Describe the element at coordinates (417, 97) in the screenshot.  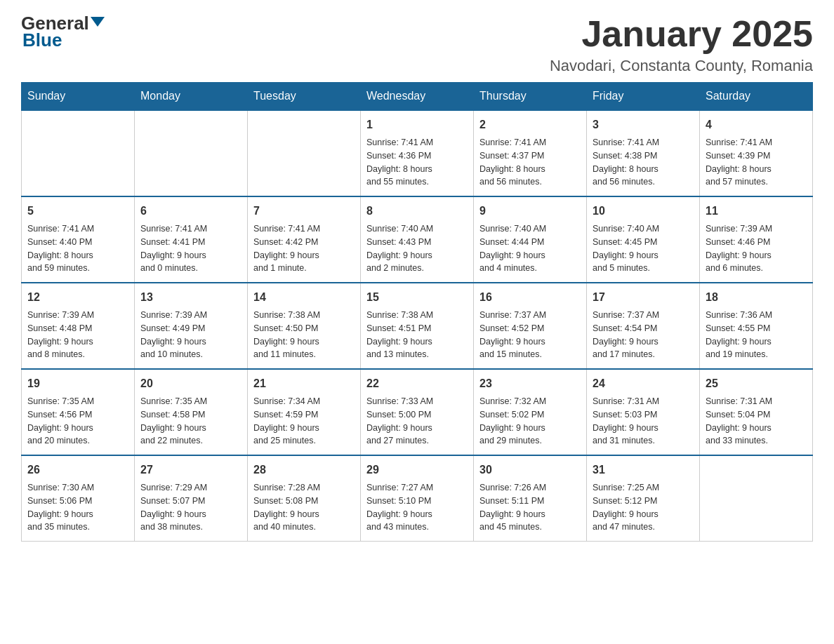
I see `calendar-header: SundayMondayTuesdayWednesdayThursdayFrid…` at that location.